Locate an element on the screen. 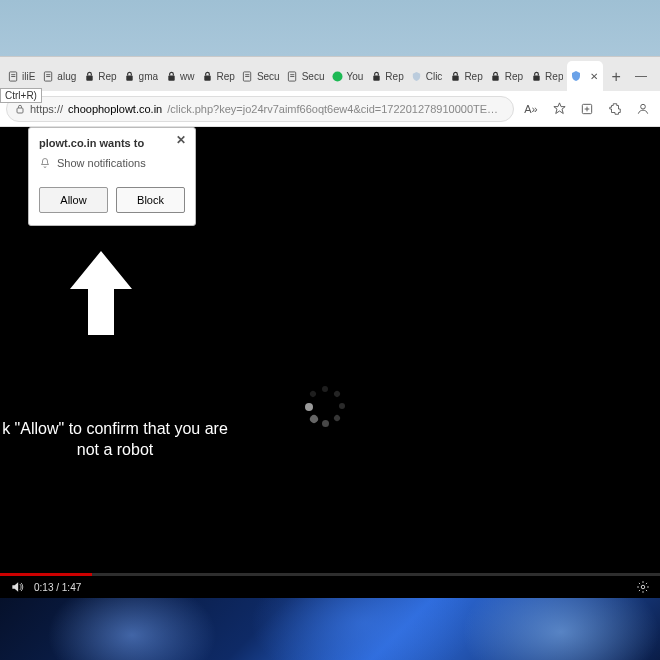 This screenshot has height=660, width=660. collections-icon is located at coordinates (587, 109).